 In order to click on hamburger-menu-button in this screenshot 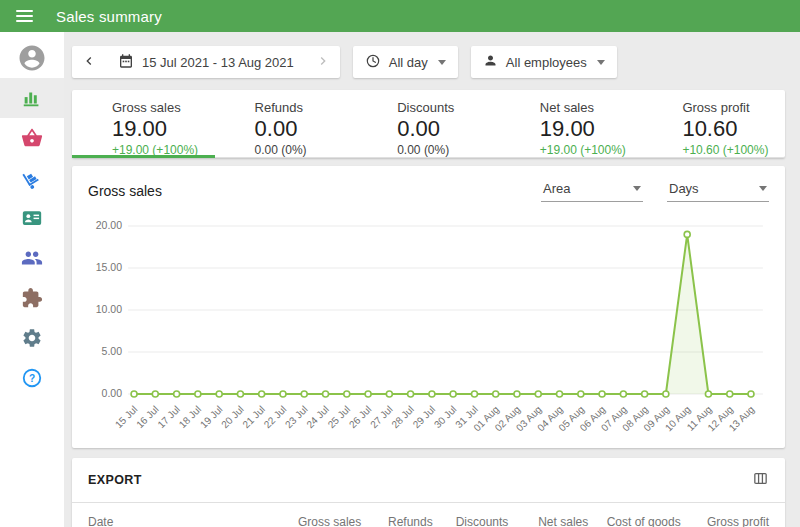, I will do `click(24, 16)`.